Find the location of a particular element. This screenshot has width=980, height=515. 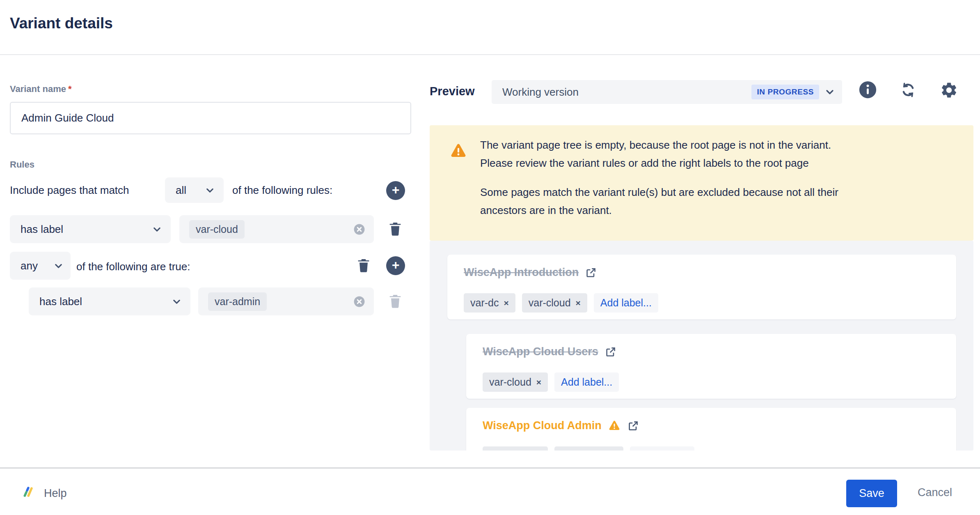

save-button: Save is located at coordinates (872, 494).